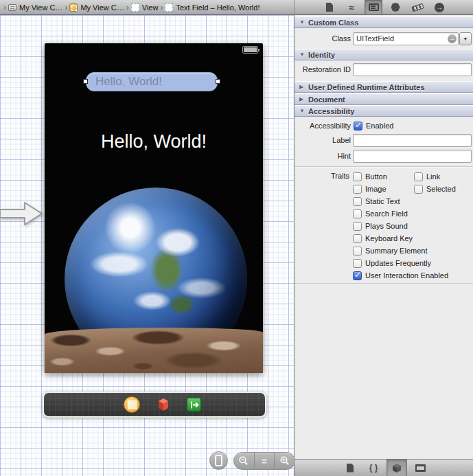 Image resolution: width=473 pixels, height=476 pixels. I want to click on text-field-icon, so click(169, 8).